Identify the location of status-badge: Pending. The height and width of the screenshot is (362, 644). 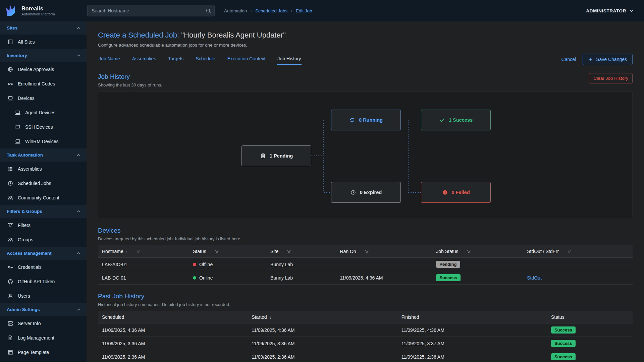
(448, 264).